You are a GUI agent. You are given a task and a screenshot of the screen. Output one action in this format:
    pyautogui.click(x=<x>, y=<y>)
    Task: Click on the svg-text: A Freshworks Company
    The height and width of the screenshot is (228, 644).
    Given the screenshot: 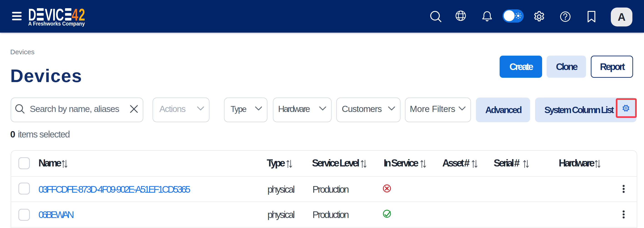 What is the action you would take?
    pyautogui.click(x=56, y=24)
    